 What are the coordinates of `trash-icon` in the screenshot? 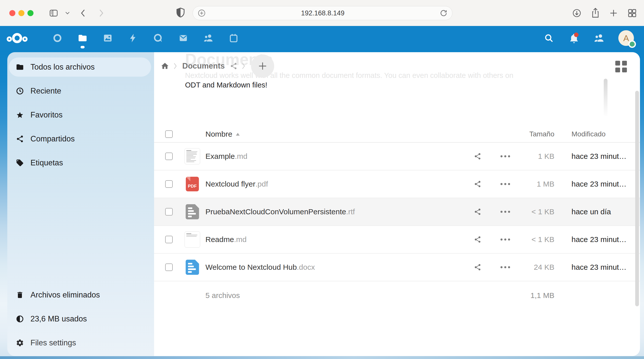 It's located at (20, 295).